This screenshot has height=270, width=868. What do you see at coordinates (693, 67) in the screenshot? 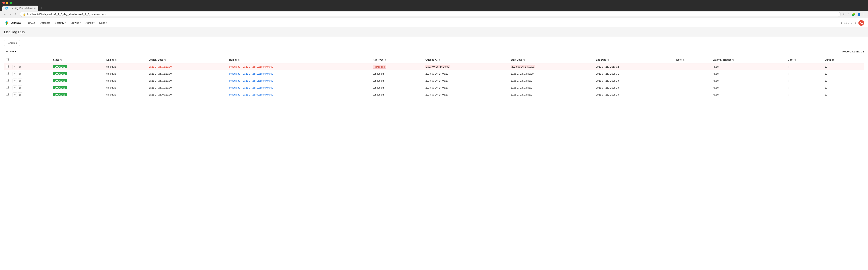
I see `note-cell` at bounding box center [693, 67].